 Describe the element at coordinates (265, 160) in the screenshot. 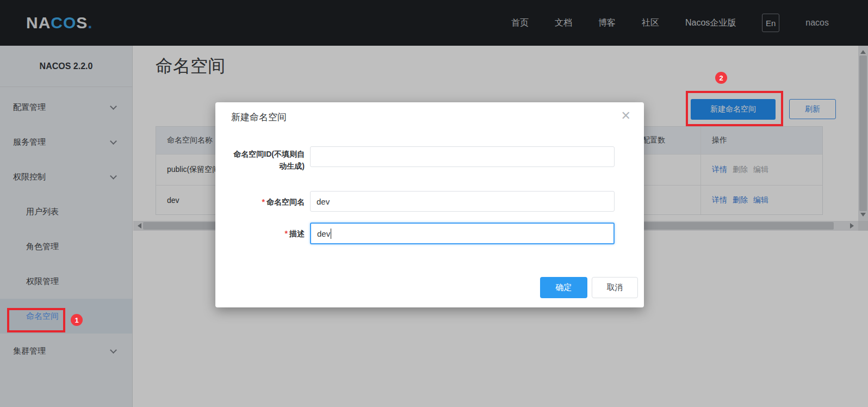

I see `namespace-id-label: 命名空间ID(不填则自动生成)` at that location.